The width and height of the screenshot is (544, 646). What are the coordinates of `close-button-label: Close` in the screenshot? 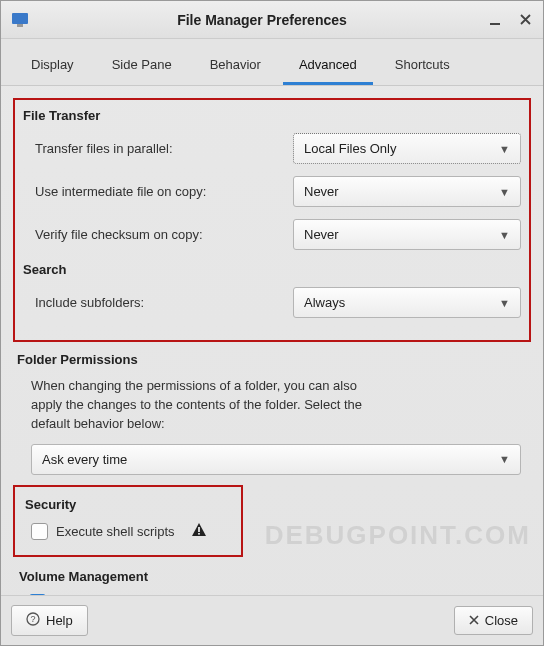 It's located at (502, 620).